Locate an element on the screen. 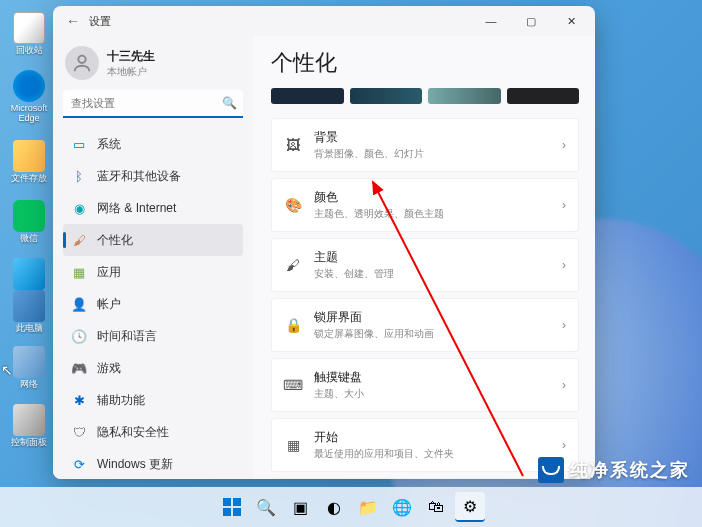 Image resolution: width=702 pixels, height=527 pixels. card-taskbar: ▭ 任务栏任务栏行为，系统固定 › is located at coordinates (425, 478).